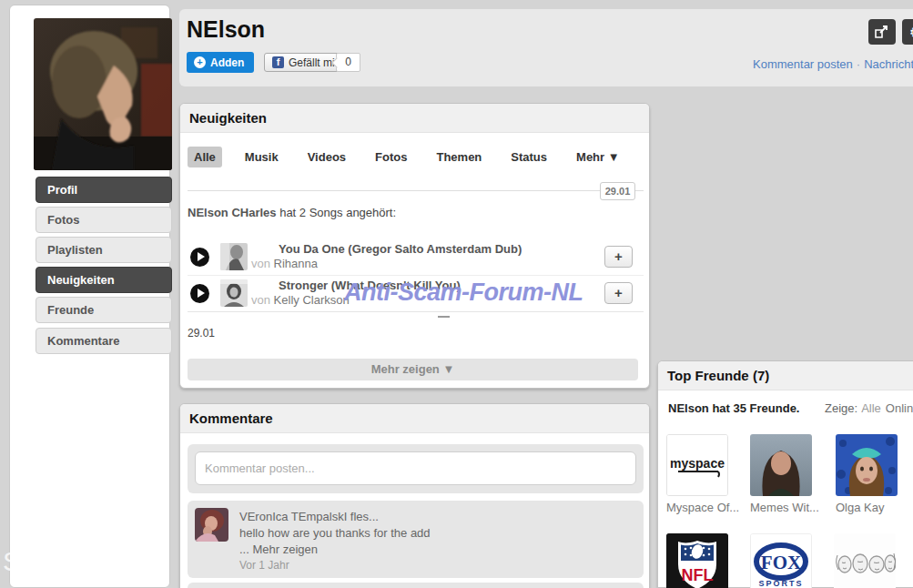 Image resolution: width=913 pixels, height=588 pixels. I want to click on filter-online: Online, so click(898, 408).